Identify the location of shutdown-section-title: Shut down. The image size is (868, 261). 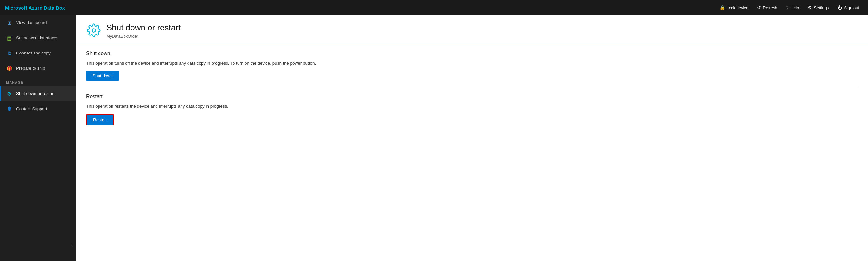
(472, 53).